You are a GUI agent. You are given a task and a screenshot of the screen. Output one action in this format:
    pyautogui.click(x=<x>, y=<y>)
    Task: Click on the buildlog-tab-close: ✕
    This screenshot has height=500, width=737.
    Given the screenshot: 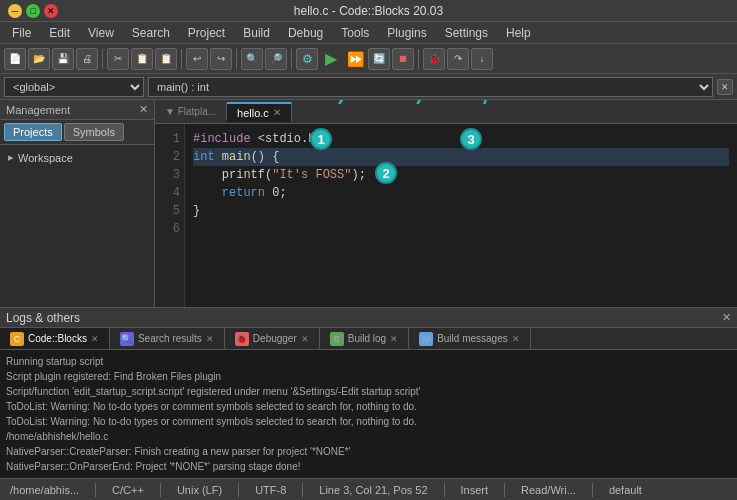 What is the action you would take?
    pyautogui.click(x=394, y=339)
    